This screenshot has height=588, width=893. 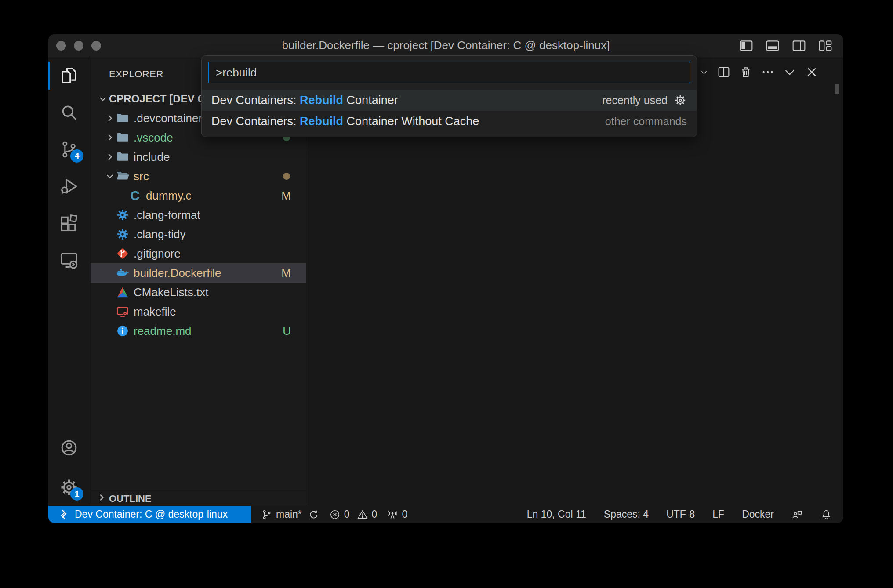 What do you see at coordinates (198, 176) in the screenshot?
I see `tree-row-src: src` at bounding box center [198, 176].